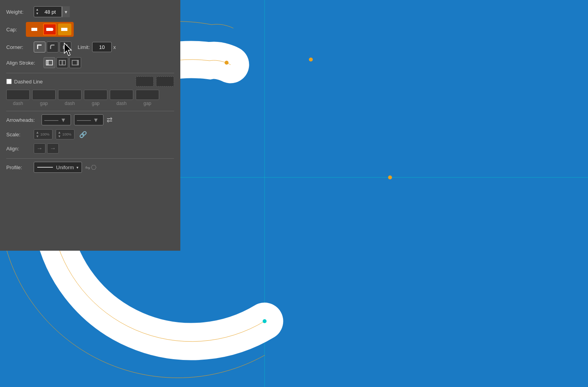 This screenshot has height=387, width=588. Describe the element at coordinates (20, 168) in the screenshot. I see `profile-label: Profile:` at that location.